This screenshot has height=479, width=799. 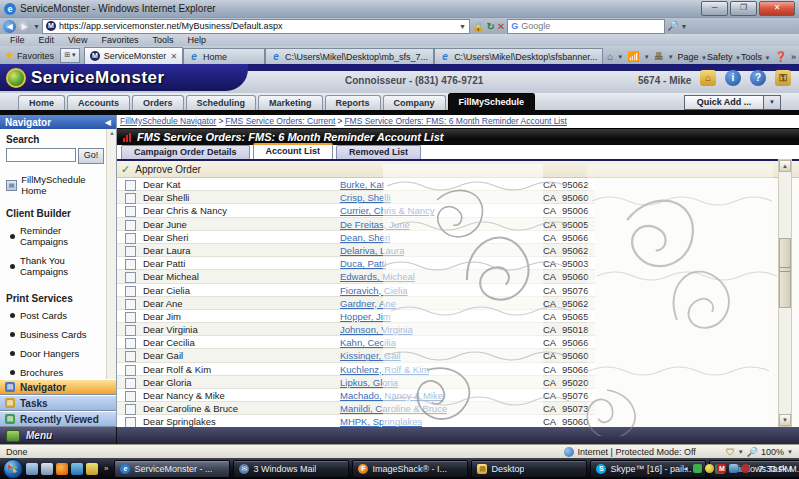 I want to click on tab-reports: Reports, so click(x=353, y=102).